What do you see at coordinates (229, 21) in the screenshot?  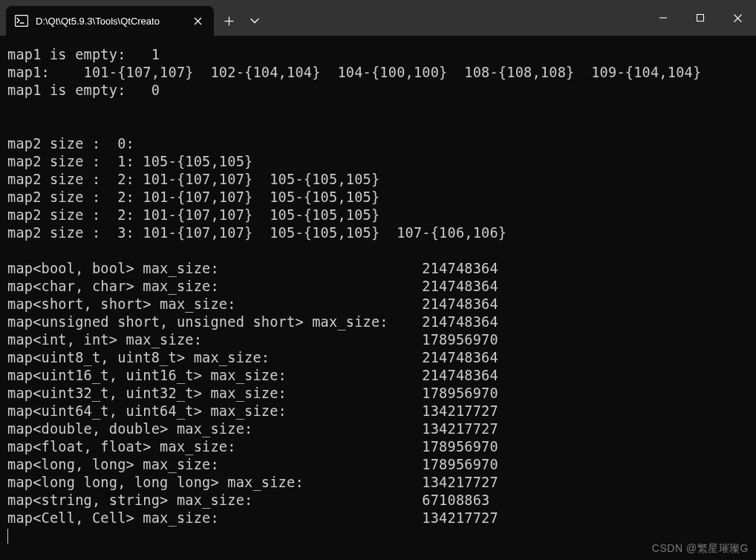 I see `plus-icon` at bounding box center [229, 21].